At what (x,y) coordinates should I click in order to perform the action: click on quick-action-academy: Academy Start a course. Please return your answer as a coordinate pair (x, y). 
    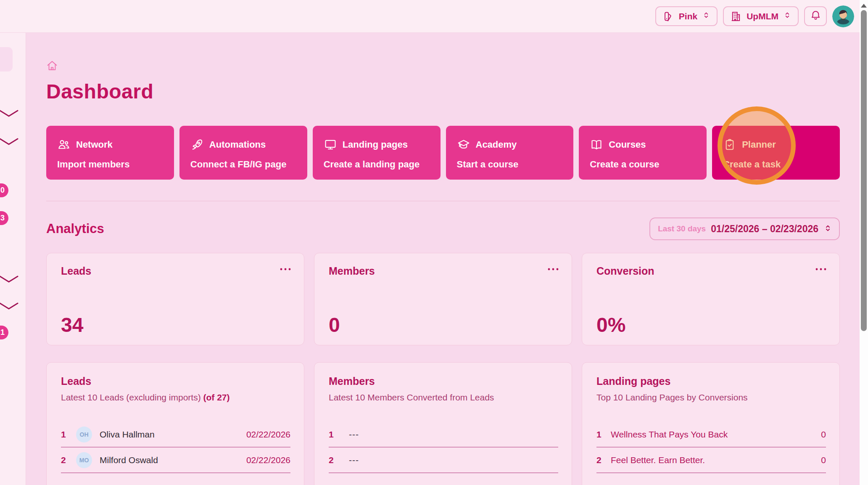
    Looking at the image, I should click on (510, 153).